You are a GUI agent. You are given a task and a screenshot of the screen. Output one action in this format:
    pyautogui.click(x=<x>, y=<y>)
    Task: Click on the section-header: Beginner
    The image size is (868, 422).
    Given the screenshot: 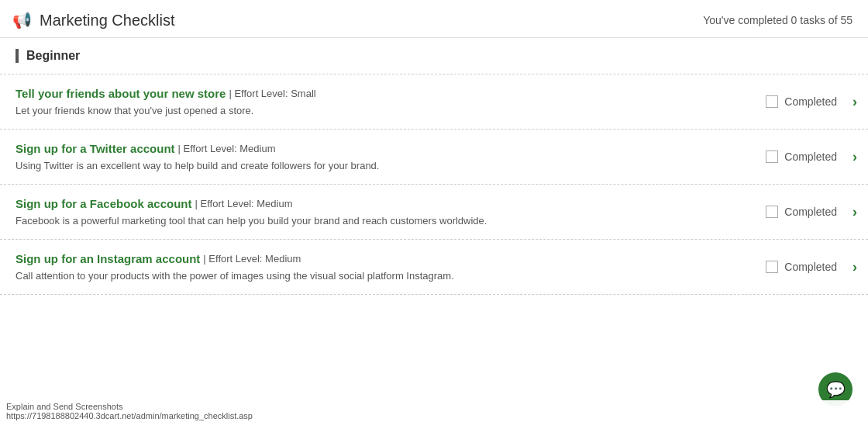 What is the action you would take?
    pyautogui.click(x=434, y=56)
    